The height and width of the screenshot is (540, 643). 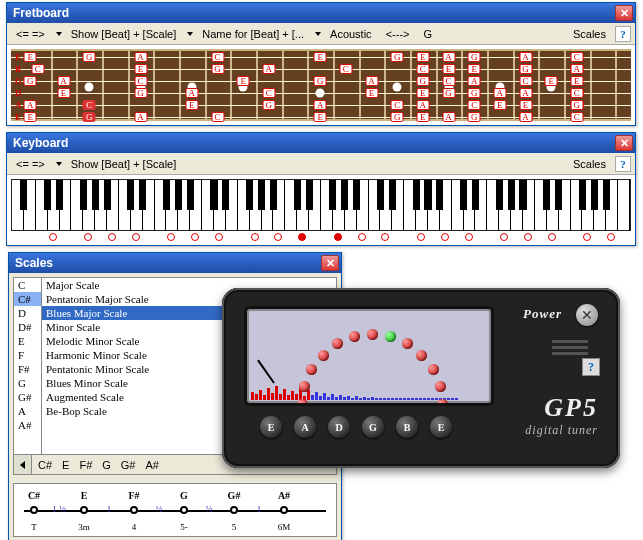 What do you see at coordinates (30, 164) in the screenshot?
I see `kb-nav-buttons: <= =>` at bounding box center [30, 164].